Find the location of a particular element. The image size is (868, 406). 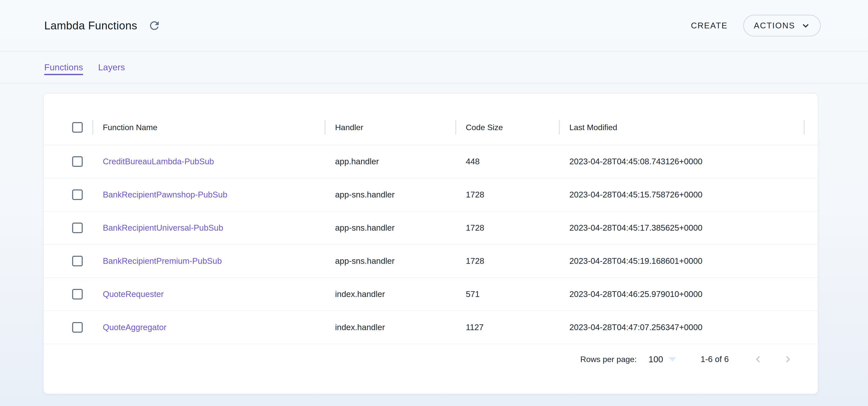

next-page-button is located at coordinates (788, 360).